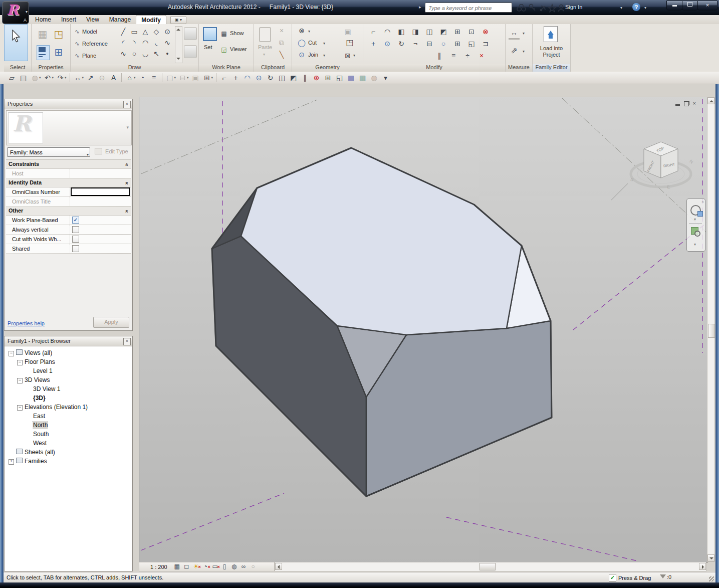 This screenshot has width=719, height=588. What do you see at coordinates (120, 20) in the screenshot?
I see `tab-manage: Manage` at bounding box center [120, 20].